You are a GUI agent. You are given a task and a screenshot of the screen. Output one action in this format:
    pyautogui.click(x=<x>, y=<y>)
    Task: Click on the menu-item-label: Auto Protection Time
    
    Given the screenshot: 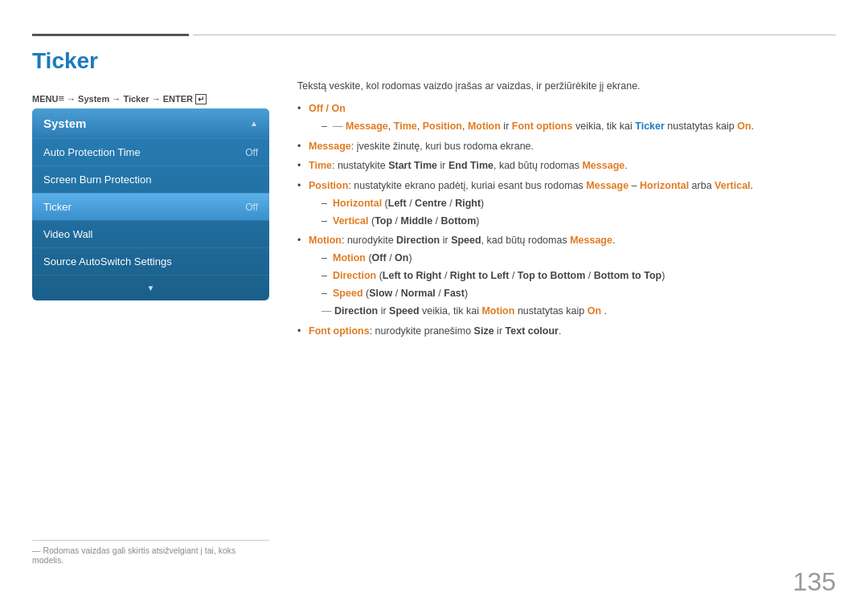 What is the action you would take?
    pyautogui.click(x=92, y=153)
    